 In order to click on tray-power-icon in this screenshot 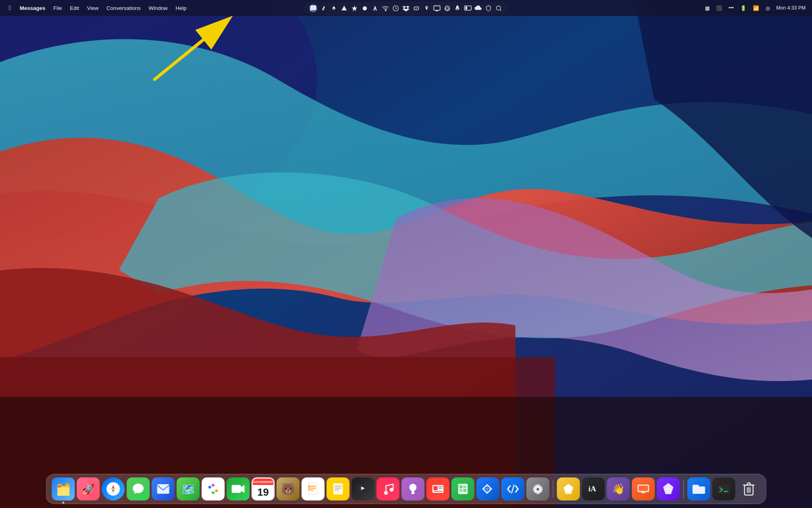, I will do `click(447, 8)`.